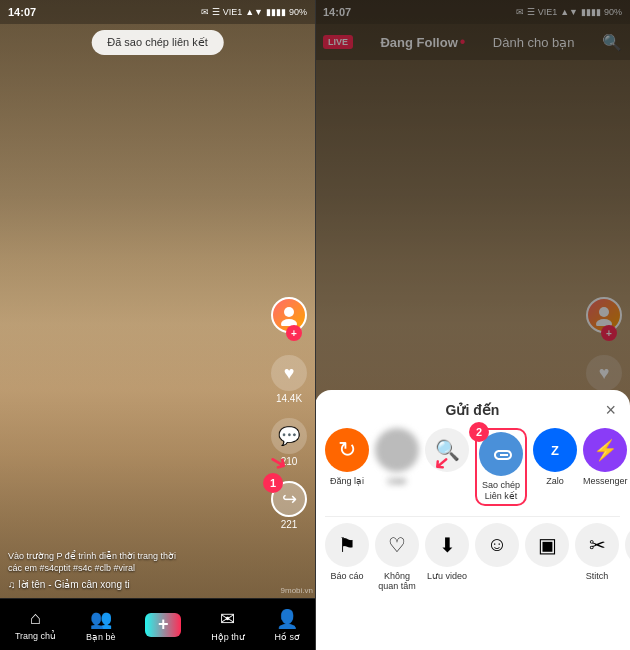 The width and height of the screenshot is (630, 650). What do you see at coordinates (22, 12) in the screenshot?
I see `time-left: 14:07` at bounding box center [22, 12].